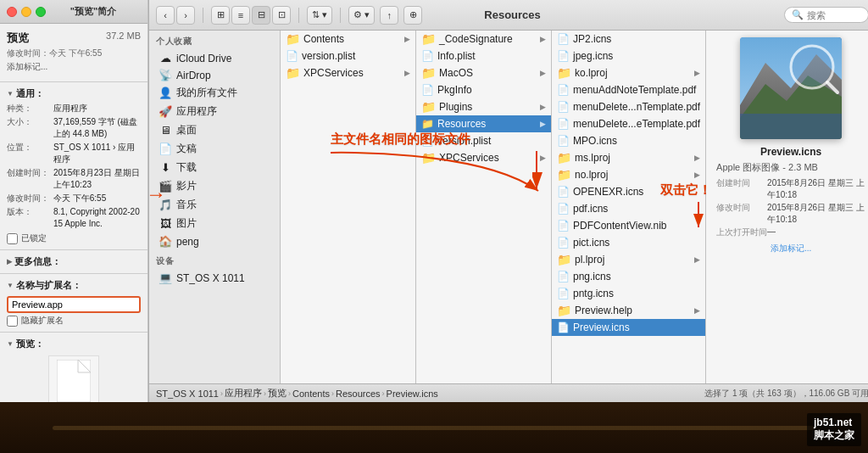 This screenshot has height=453, width=868. What do you see at coordinates (483, 73) in the screenshot?
I see `col2-macos: 📁 MacOS` at bounding box center [483, 73].